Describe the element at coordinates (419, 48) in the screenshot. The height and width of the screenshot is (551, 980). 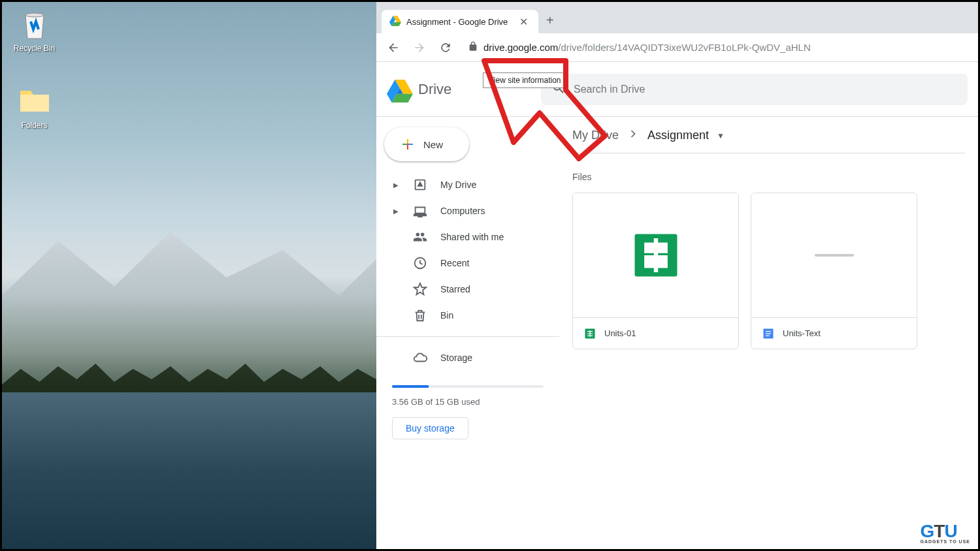
I see `forward-button` at that location.